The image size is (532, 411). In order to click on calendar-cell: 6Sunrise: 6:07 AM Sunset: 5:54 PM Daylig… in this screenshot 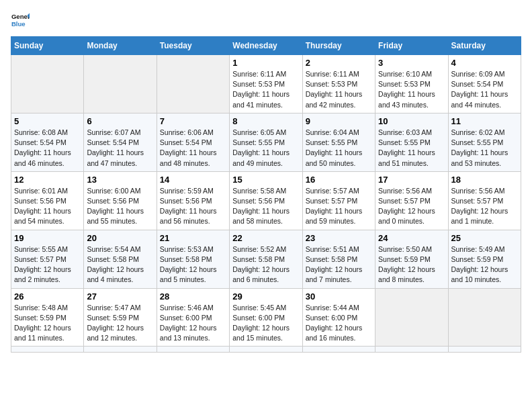, I will do `click(120, 142)`.